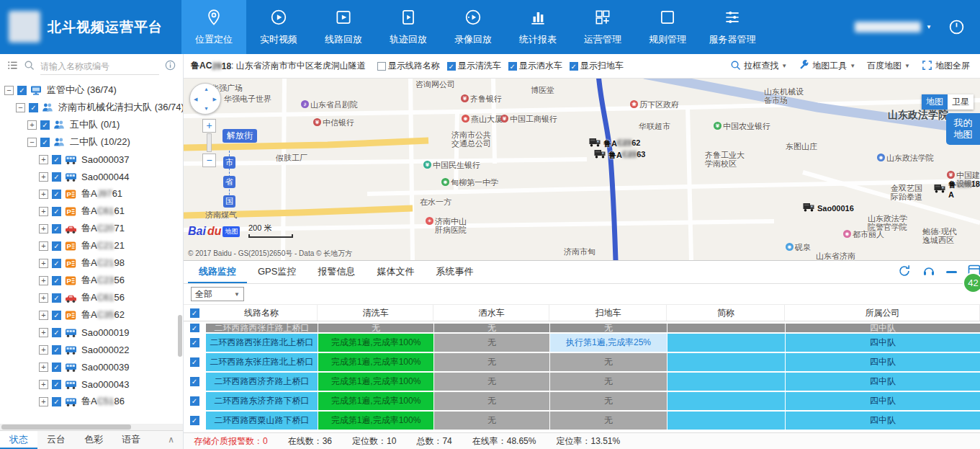 Image resolution: width=980 pixels, height=449 pixels. What do you see at coordinates (615, 143) in the screenshot?
I see `vehicle-marker: 鲁AC2362` at bounding box center [615, 143].